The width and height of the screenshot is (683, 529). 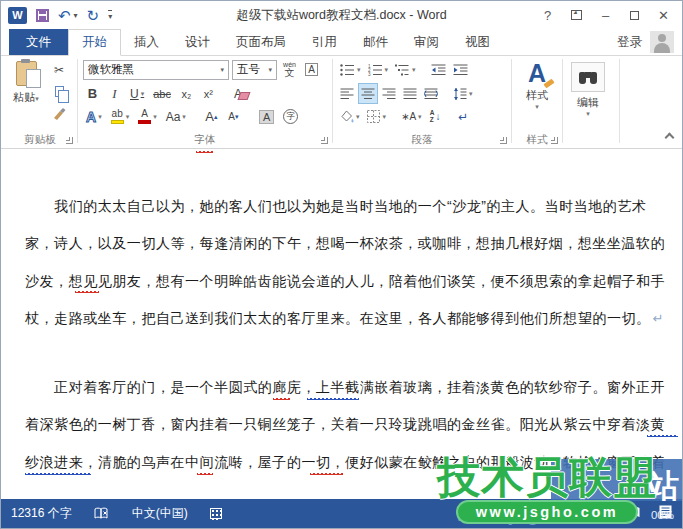 I want to click on increase-indent-icon, so click(x=460, y=70).